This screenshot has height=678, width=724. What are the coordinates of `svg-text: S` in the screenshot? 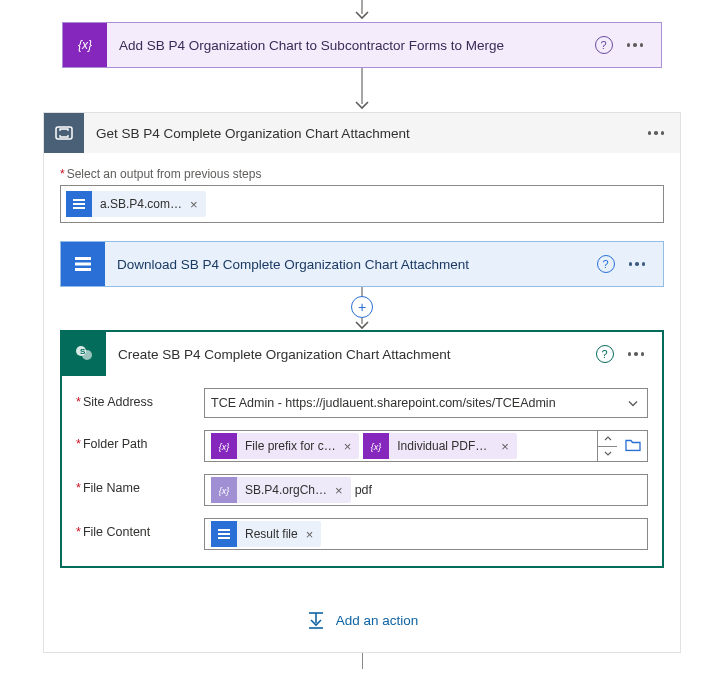 It's located at (83, 352).